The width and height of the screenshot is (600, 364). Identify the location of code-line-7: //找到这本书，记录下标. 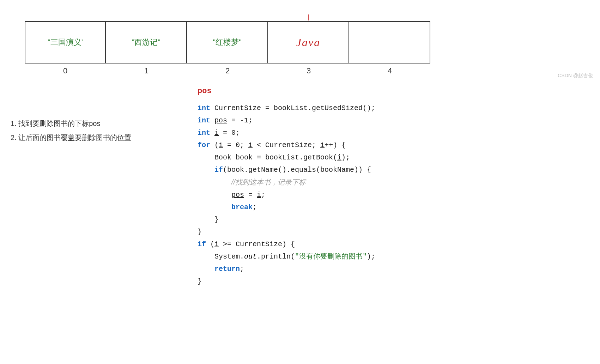
(286, 182).